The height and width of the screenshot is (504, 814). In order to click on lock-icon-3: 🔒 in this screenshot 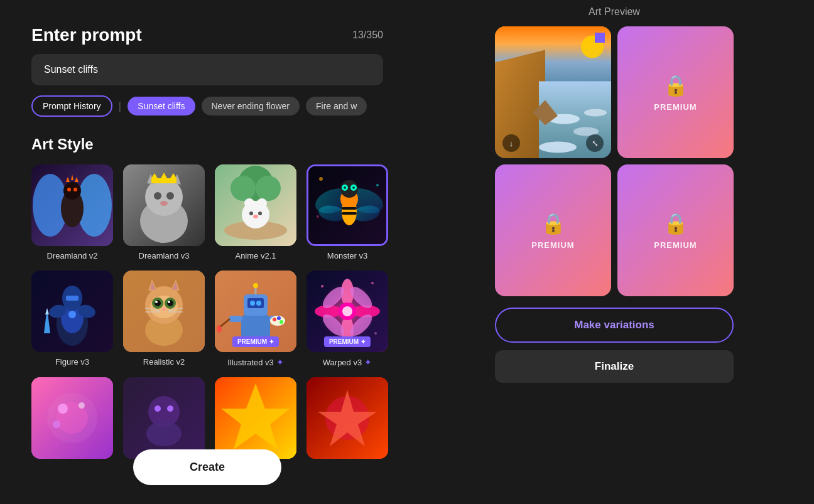, I will do `click(553, 223)`.